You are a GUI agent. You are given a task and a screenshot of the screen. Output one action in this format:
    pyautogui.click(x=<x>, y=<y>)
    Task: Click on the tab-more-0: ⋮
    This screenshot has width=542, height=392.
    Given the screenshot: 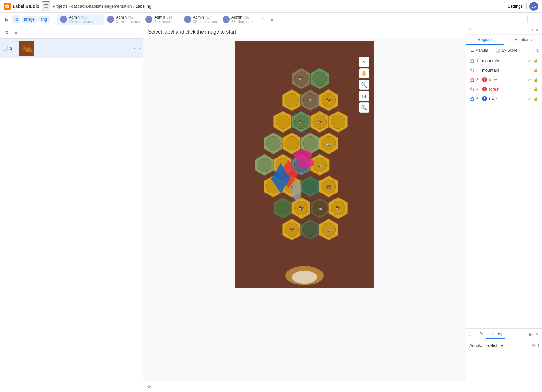 What is the action you would take?
    pyautogui.click(x=98, y=19)
    